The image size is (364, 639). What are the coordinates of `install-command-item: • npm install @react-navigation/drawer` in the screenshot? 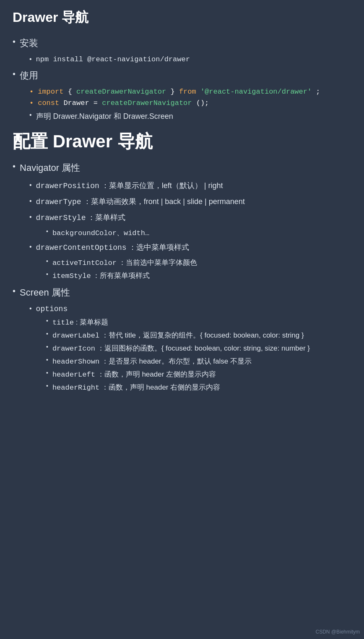 It's located at (190, 60).